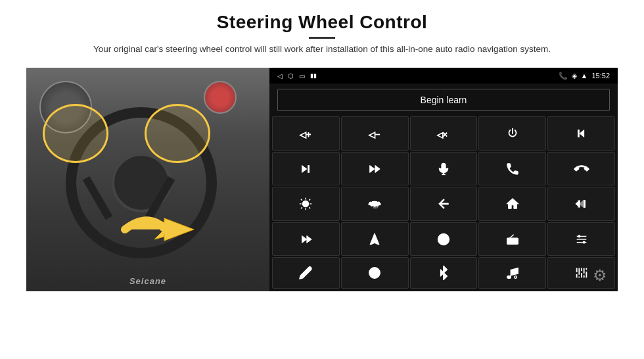 This screenshot has height=359, width=644. I want to click on home-nav-button, so click(513, 204).